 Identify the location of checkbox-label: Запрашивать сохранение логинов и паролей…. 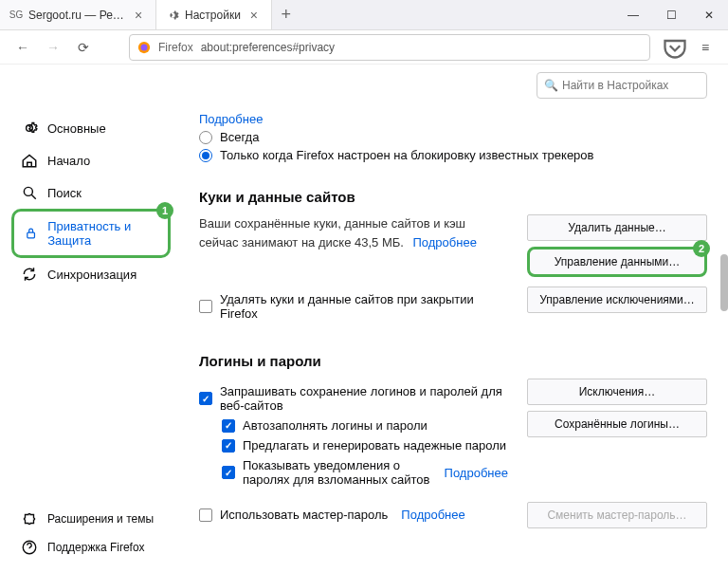
(364, 398).